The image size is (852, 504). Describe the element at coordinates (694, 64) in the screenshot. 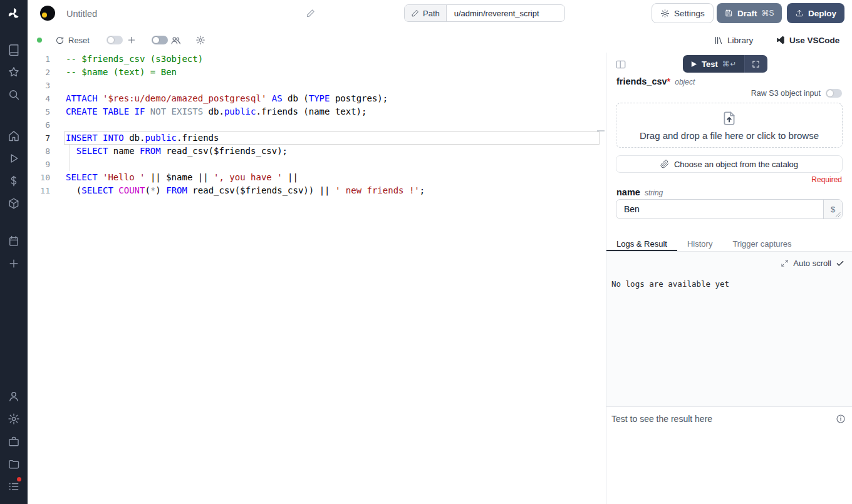

I see `play-icon` at that location.